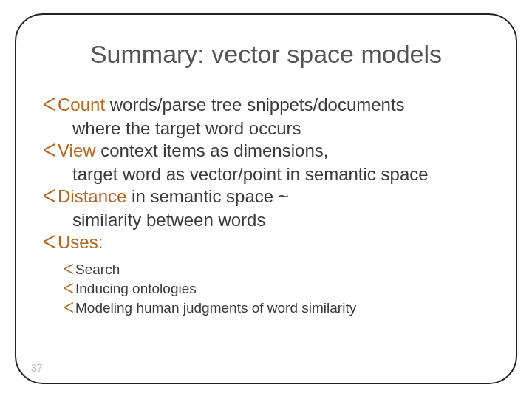 This screenshot has height=399, width=532. Describe the element at coordinates (266, 55) in the screenshot. I see `slide-title: Summary: vector space models` at that location.